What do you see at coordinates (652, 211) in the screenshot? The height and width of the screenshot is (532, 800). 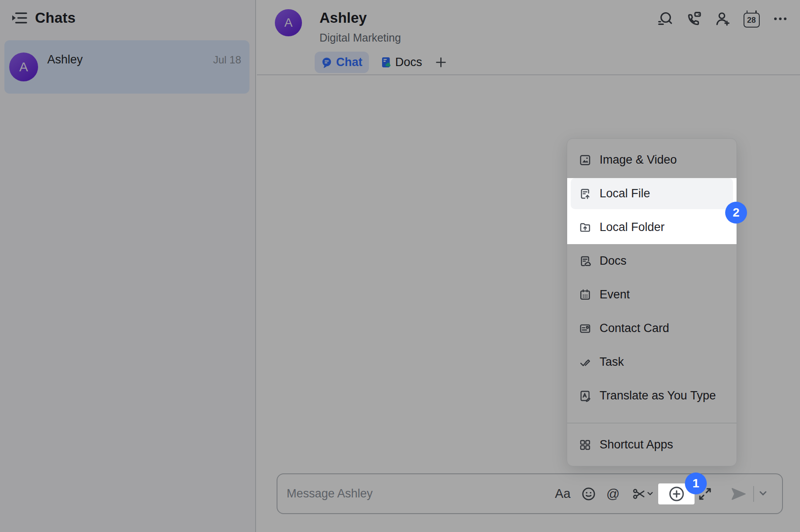 I see `menu-spotlight-group: Local File Local Folder` at bounding box center [652, 211].